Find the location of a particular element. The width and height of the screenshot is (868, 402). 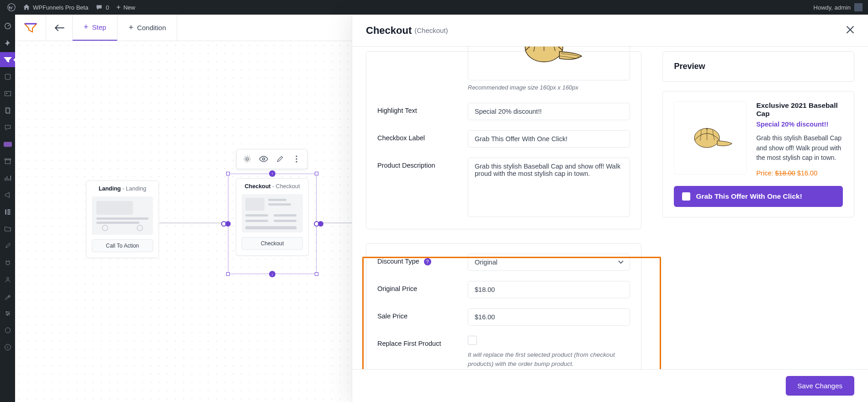

resize-handle-sw is located at coordinates (228, 274).